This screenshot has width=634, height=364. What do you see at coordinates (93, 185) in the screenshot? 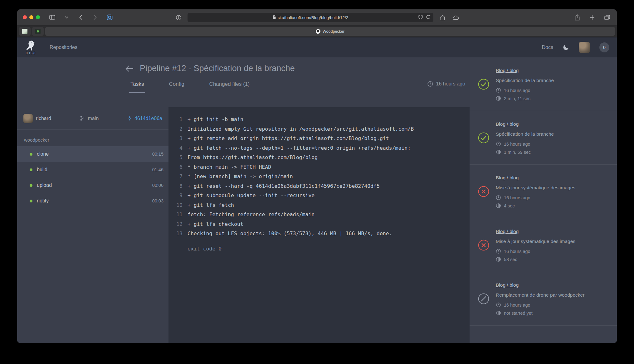
I see `step-row: upload 00:06` at bounding box center [93, 185].